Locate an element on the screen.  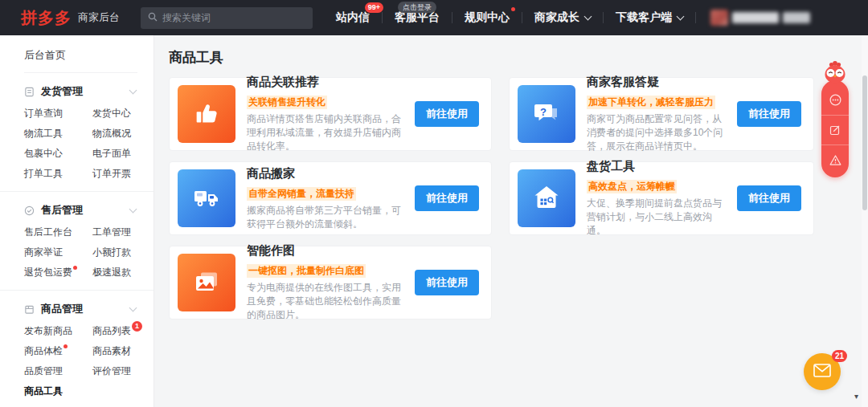
nav-site-mail: 站内信 99+ is located at coordinates (353, 18).